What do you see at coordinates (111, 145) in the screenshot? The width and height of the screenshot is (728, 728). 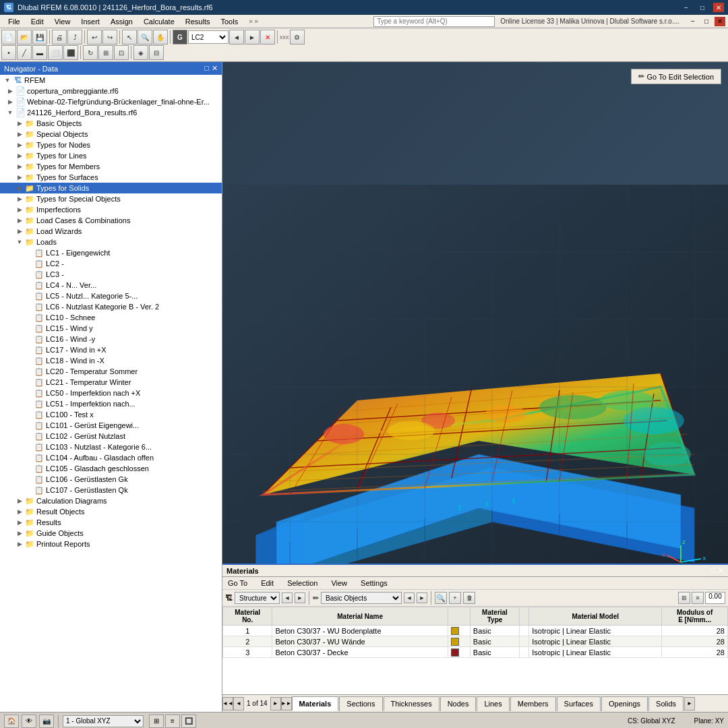 I see `tree-item-types-nodes: ▶ 📁 Types for Nodes` at bounding box center [111, 145].